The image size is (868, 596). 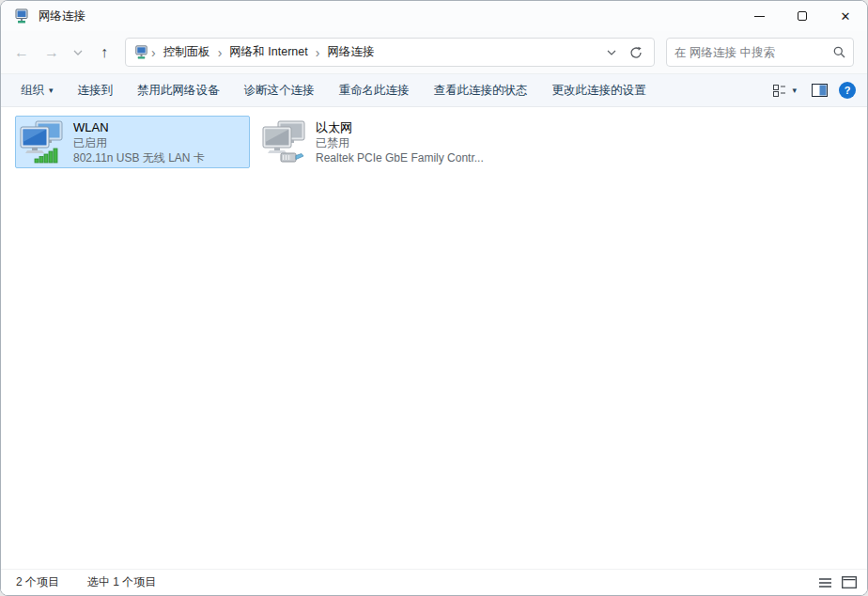 What do you see at coordinates (845, 17) in the screenshot?
I see `close-icon: ✕` at bounding box center [845, 17].